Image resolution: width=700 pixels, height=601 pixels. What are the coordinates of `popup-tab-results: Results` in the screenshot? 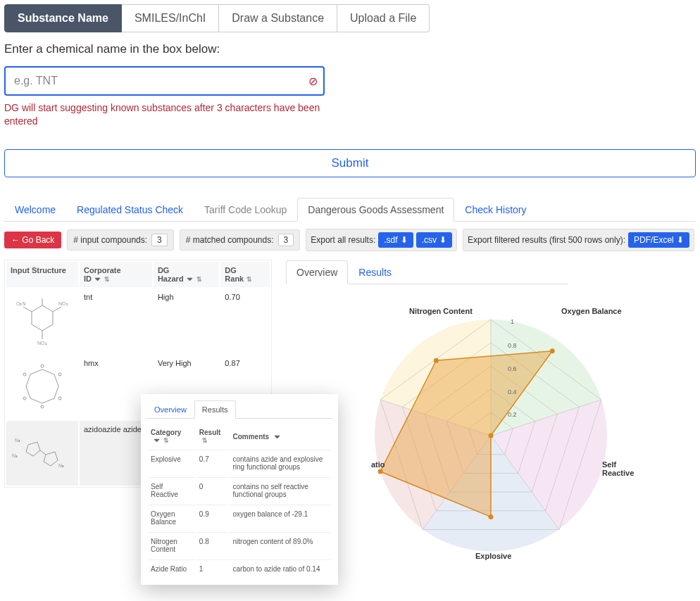 It's located at (215, 410).